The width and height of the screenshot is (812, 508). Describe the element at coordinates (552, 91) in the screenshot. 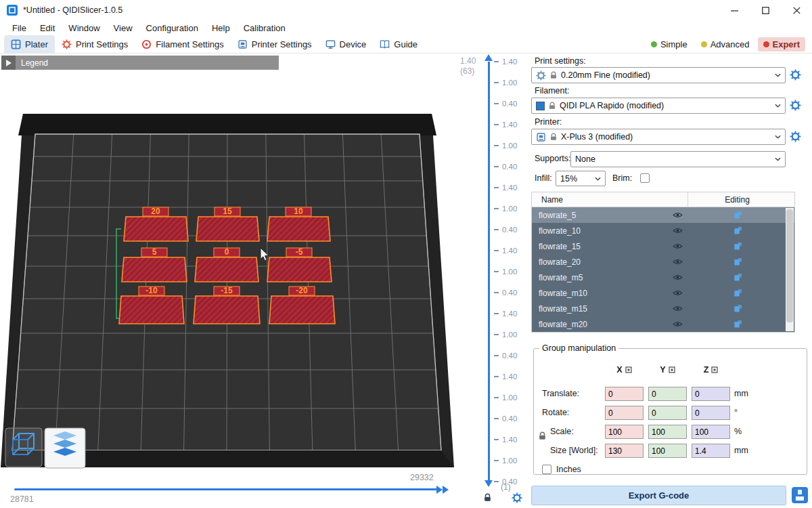

I see `filament-label: Filament:` at that location.